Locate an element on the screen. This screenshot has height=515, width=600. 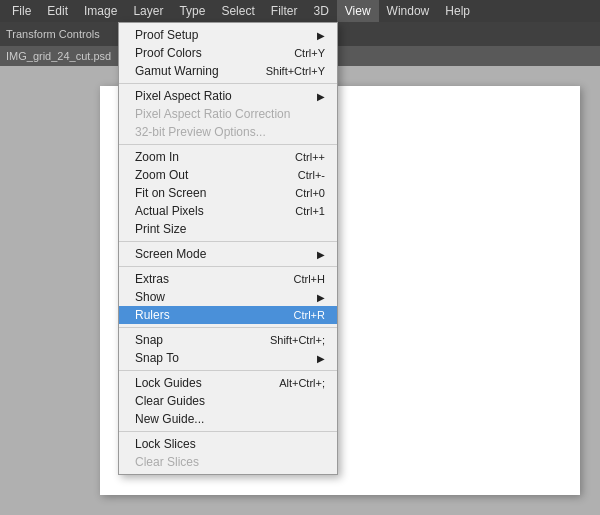
menu-edit: Edit is located at coordinates (58, 11).